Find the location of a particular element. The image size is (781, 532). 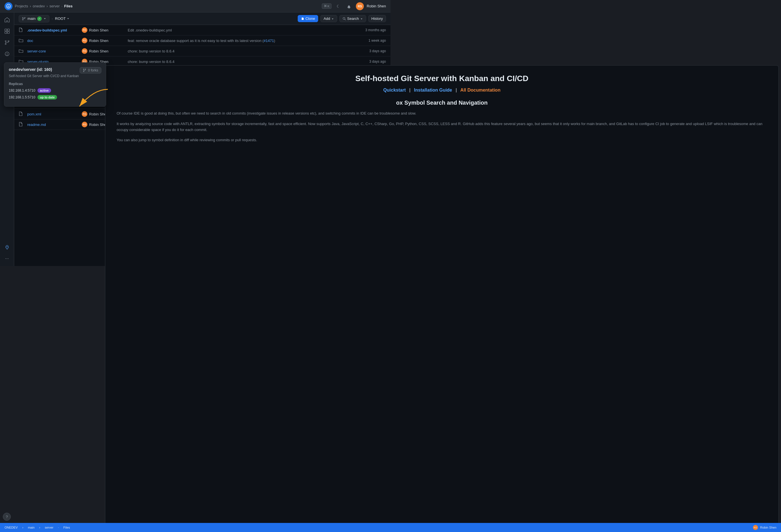

commit-time: 1 week ago is located at coordinates (370, 41).